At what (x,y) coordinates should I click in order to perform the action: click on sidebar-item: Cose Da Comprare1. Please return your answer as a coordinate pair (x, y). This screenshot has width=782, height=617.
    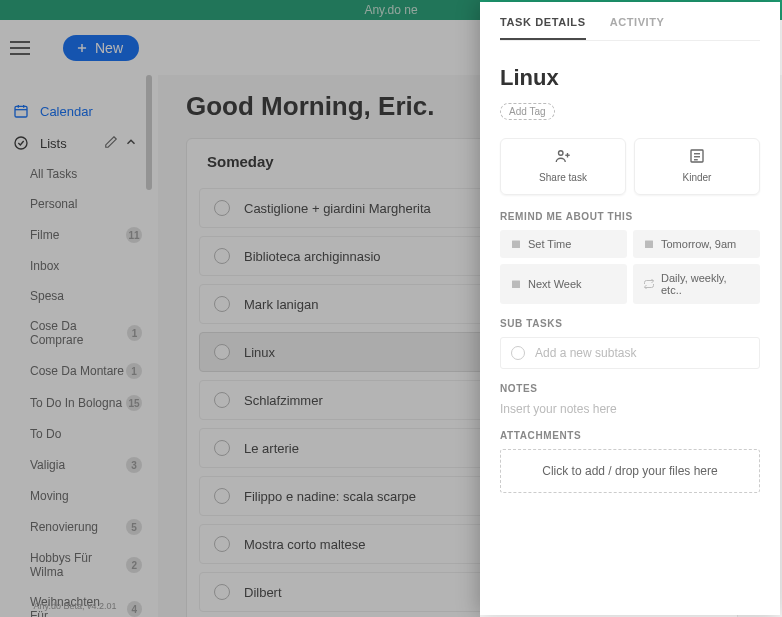
    Looking at the image, I should click on (75, 333).